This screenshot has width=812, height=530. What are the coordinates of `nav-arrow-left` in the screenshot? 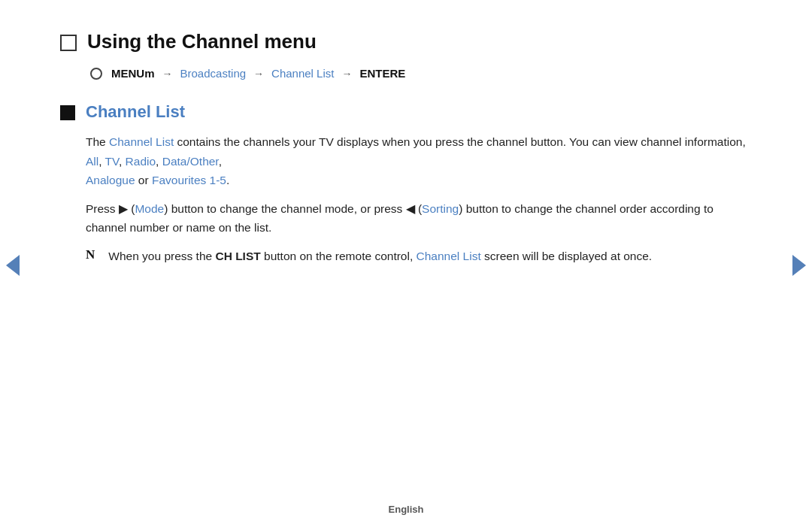 It's located at (13, 265).